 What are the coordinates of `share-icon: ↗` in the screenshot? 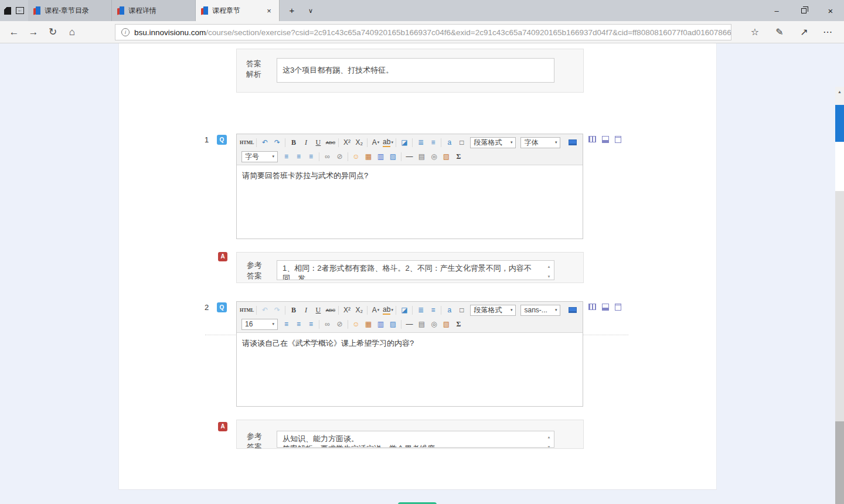 It's located at (804, 32).